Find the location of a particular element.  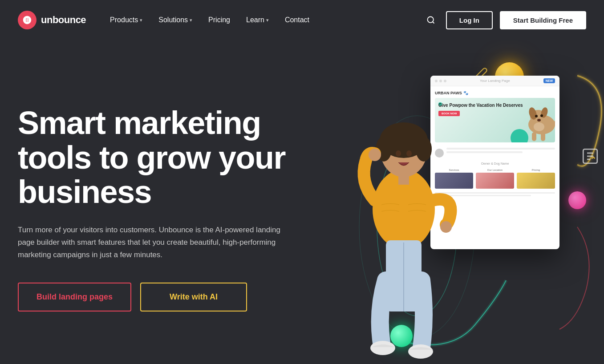

card-pricing-label: Pricing is located at coordinates (536, 170).